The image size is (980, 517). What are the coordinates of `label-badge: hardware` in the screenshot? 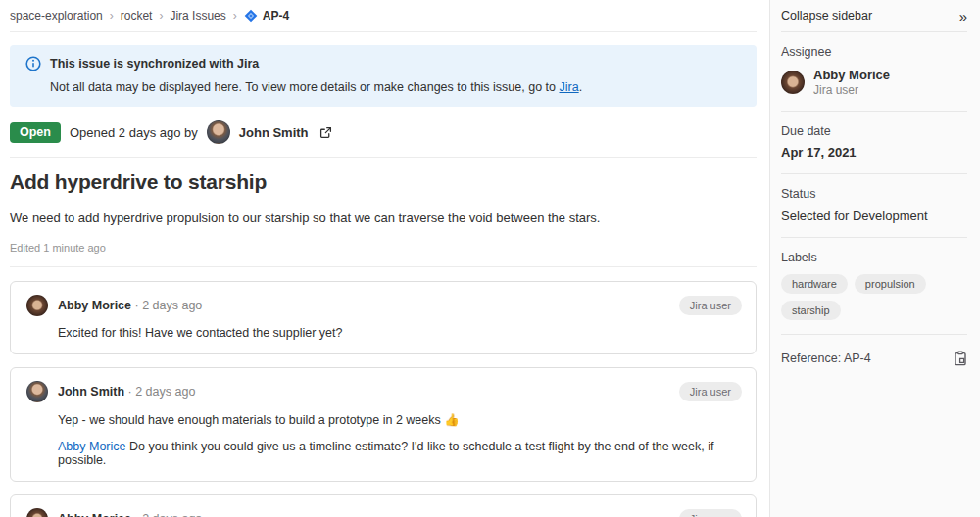 It's located at (814, 284).